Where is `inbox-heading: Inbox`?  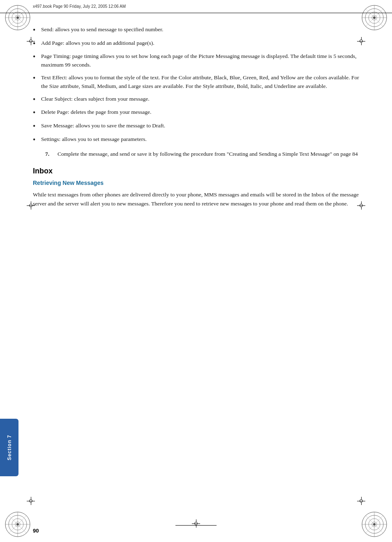 inbox-heading: Inbox is located at coordinates (196, 171).